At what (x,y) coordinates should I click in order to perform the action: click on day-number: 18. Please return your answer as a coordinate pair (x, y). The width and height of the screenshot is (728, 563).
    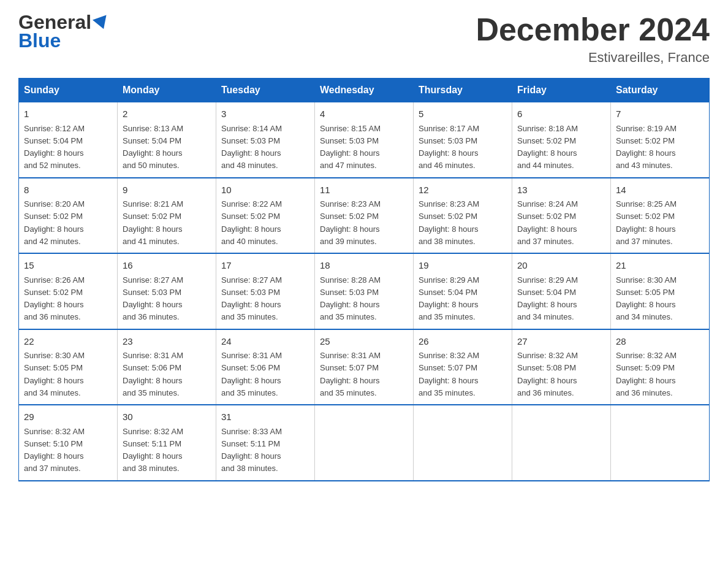
    Looking at the image, I should click on (364, 266).